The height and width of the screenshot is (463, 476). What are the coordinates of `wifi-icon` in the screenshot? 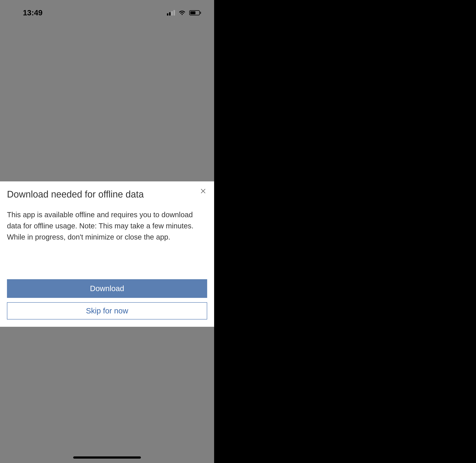 It's located at (182, 13).